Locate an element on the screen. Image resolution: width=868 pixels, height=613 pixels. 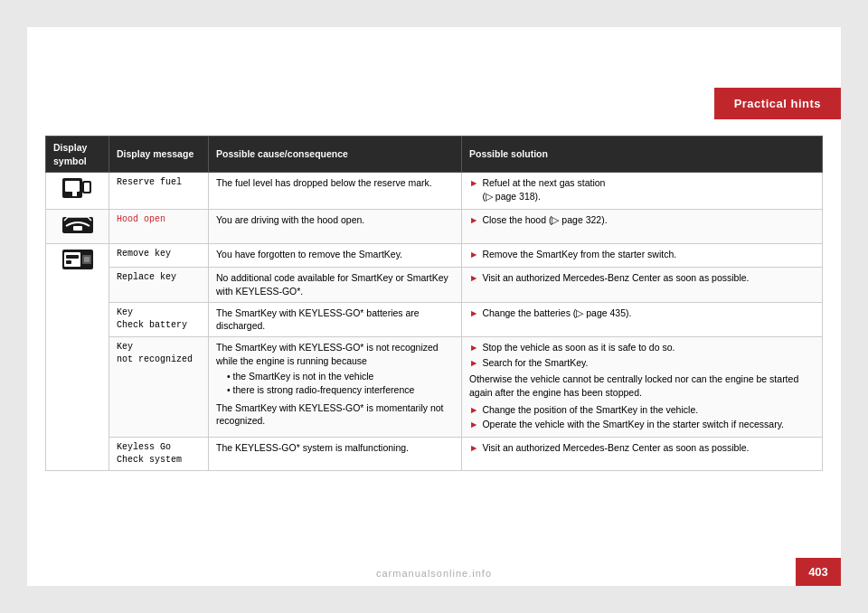
page-number-box: 403 is located at coordinates (818, 571).